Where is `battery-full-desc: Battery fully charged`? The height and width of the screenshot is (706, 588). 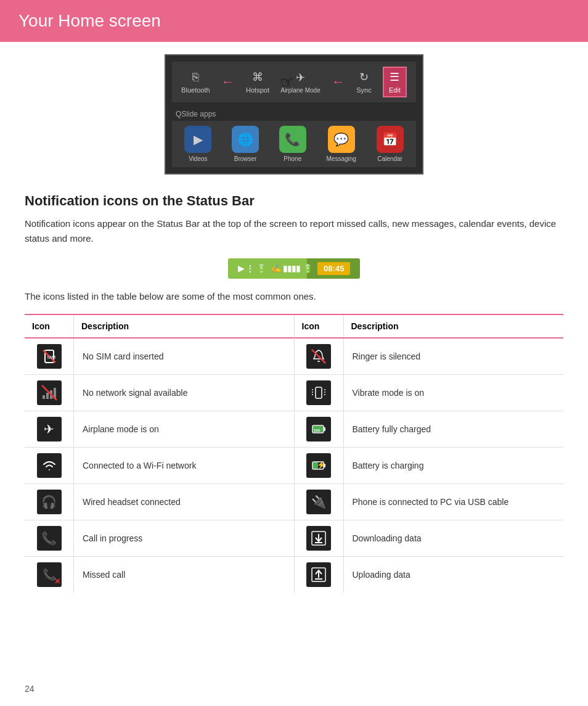
battery-full-desc: Battery fully charged is located at coordinates (454, 429).